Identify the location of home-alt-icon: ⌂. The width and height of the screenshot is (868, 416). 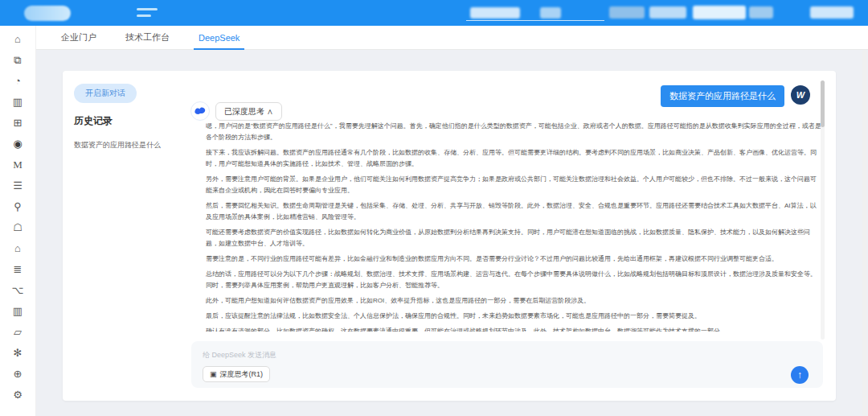
(18, 249).